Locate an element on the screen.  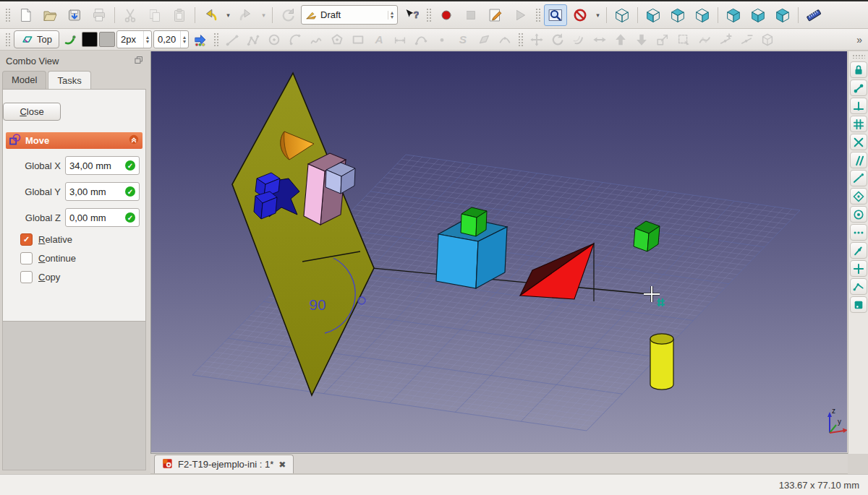
copy-checkbox is located at coordinates (26, 277).